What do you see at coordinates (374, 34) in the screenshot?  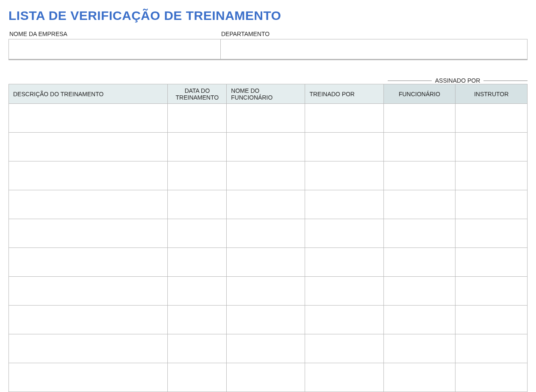 I see `department-label: DEPARTAMENTO` at bounding box center [374, 34].